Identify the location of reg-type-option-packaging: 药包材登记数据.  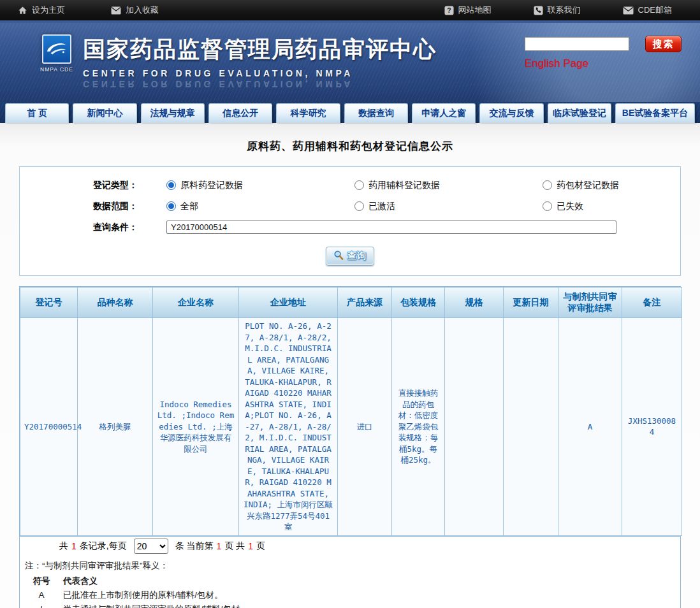
(621, 185).